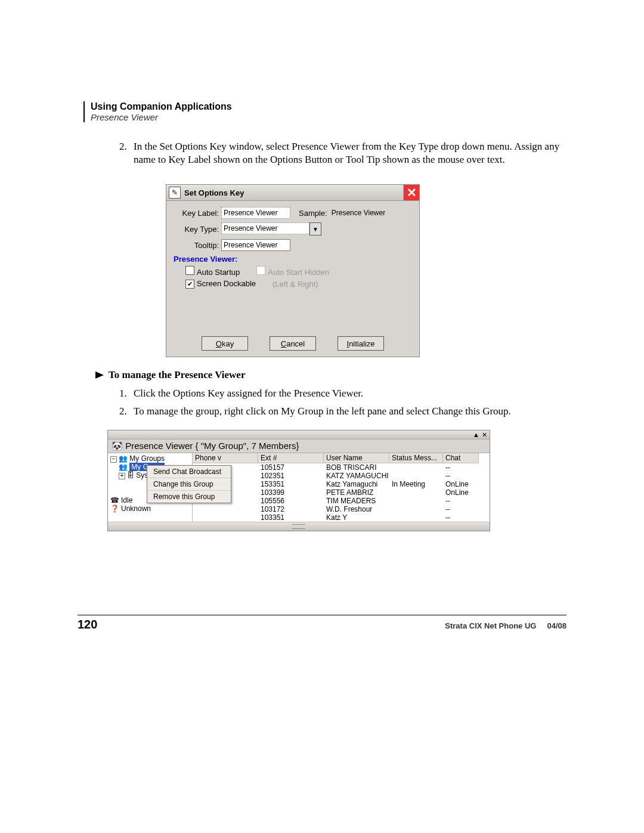 This screenshot has height=833, width=644. Describe the element at coordinates (350, 411) in the screenshot. I see `step-text: To manage the group, right click on My G…` at that location.